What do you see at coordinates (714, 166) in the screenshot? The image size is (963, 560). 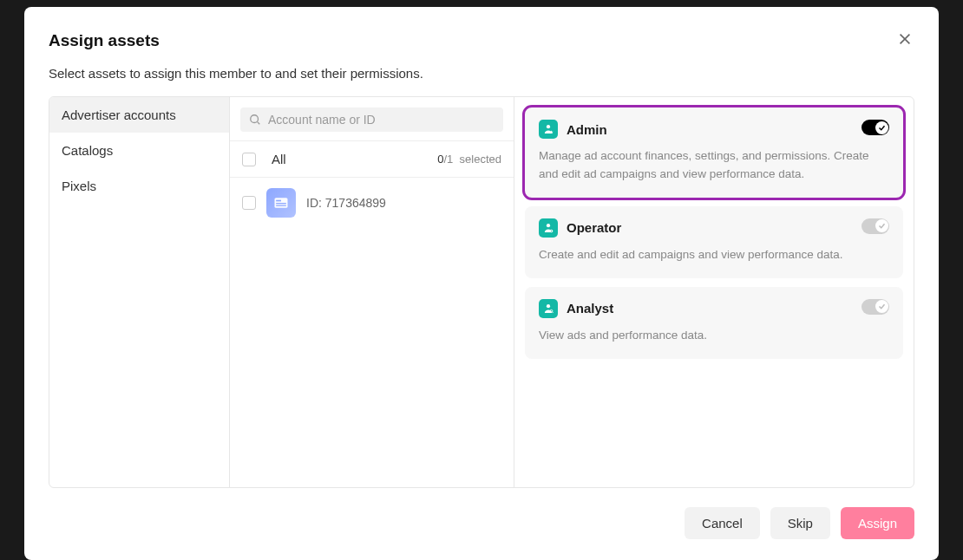 I see `permission-description: Manage ad account finances, settings, an…` at bounding box center [714, 166].